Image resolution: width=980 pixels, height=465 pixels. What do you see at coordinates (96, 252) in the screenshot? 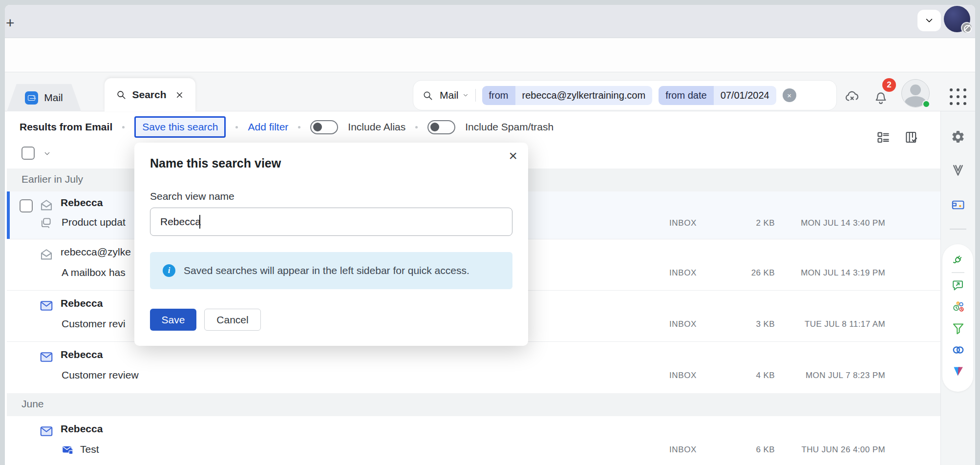
I see `sender: rebecca@zylke` at bounding box center [96, 252].